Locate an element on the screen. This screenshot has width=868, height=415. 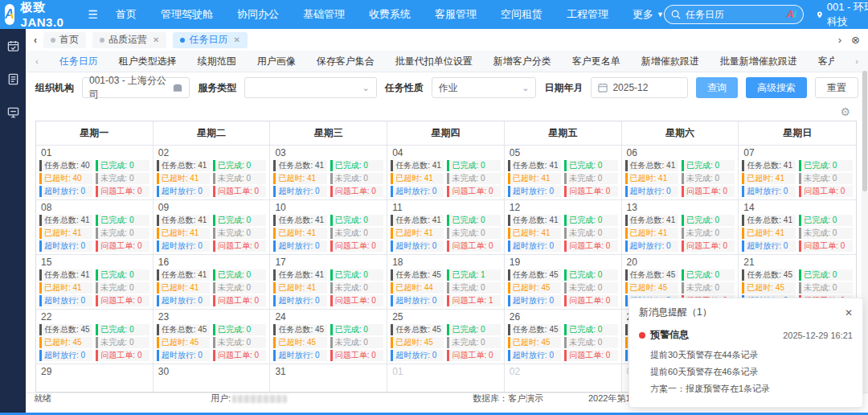
project-selector: 001 - 环球科技 is located at coordinates (842, 14).